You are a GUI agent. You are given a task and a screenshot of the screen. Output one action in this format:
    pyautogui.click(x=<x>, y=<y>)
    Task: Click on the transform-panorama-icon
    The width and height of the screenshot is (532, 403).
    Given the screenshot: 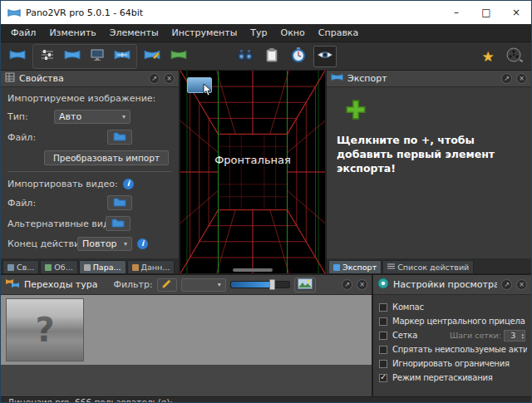 What is the action you would take?
    pyautogui.click(x=179, y=57)
    